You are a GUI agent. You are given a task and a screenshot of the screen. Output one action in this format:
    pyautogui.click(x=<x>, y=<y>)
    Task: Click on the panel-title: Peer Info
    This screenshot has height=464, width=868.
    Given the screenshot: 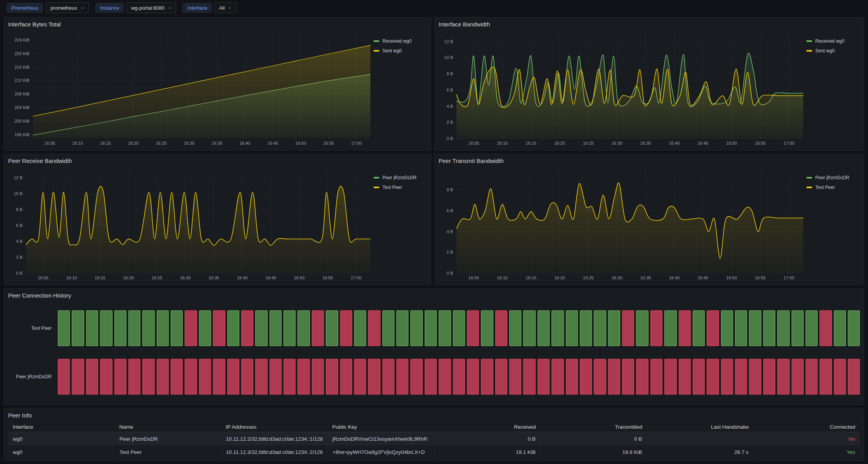 What is the action you would take?
    pyautogui.click(x=434, y=416)
    